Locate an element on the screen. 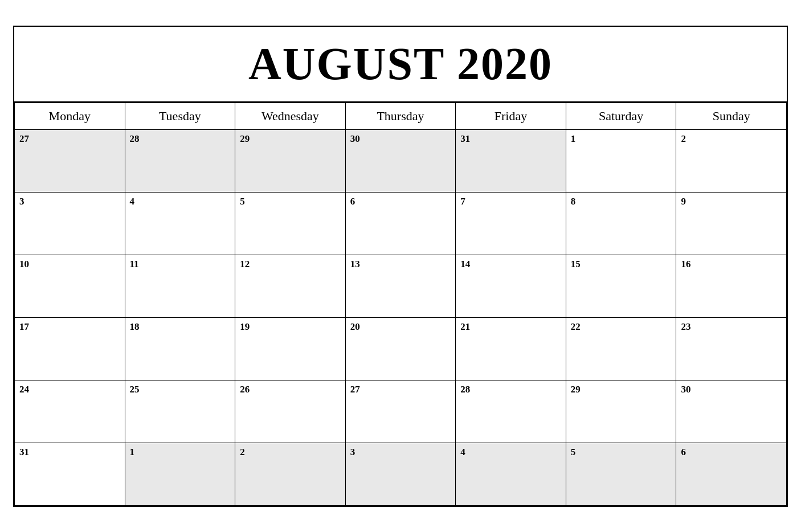  day-number: 19 is located at coordinates (245, 327).